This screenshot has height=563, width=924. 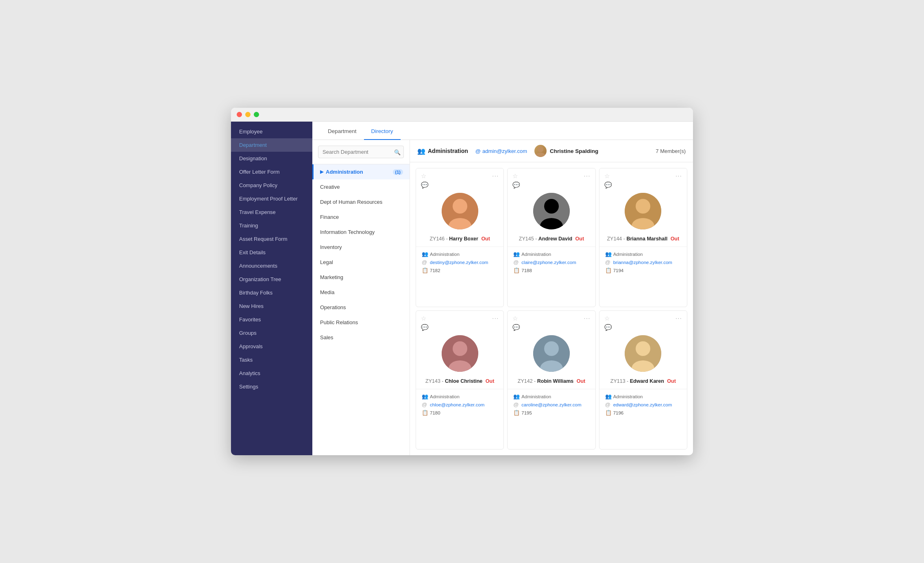 What do you see at coordinates (361, 292) in the screenshot?
I see `dept-item-media: Media` at bounding box center [361, 292].